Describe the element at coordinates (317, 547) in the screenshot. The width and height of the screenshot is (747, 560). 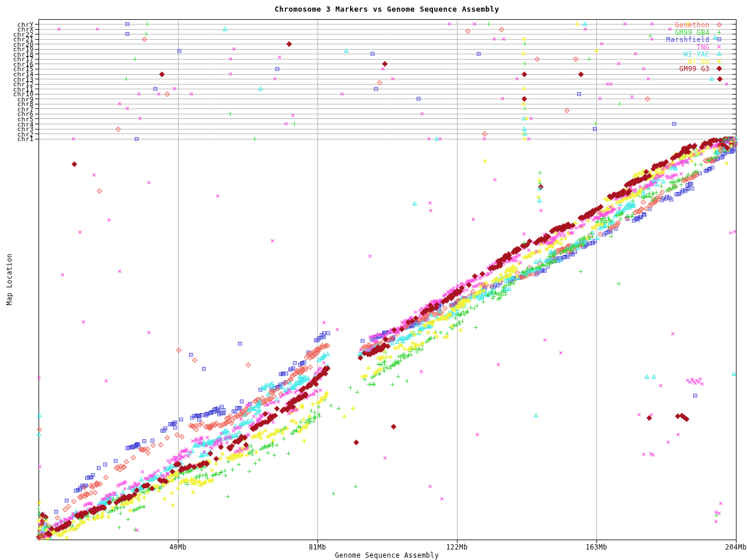
I see `x-tick-label-81: 81Mb` at that location.